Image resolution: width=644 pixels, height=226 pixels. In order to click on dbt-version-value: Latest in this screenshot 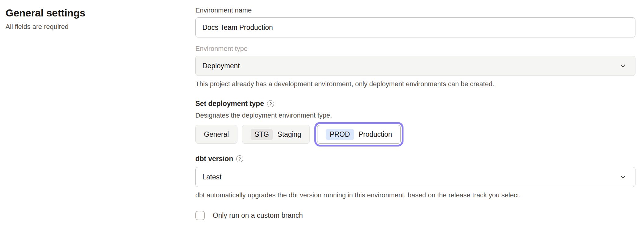, I will do `click(212, 177)`.